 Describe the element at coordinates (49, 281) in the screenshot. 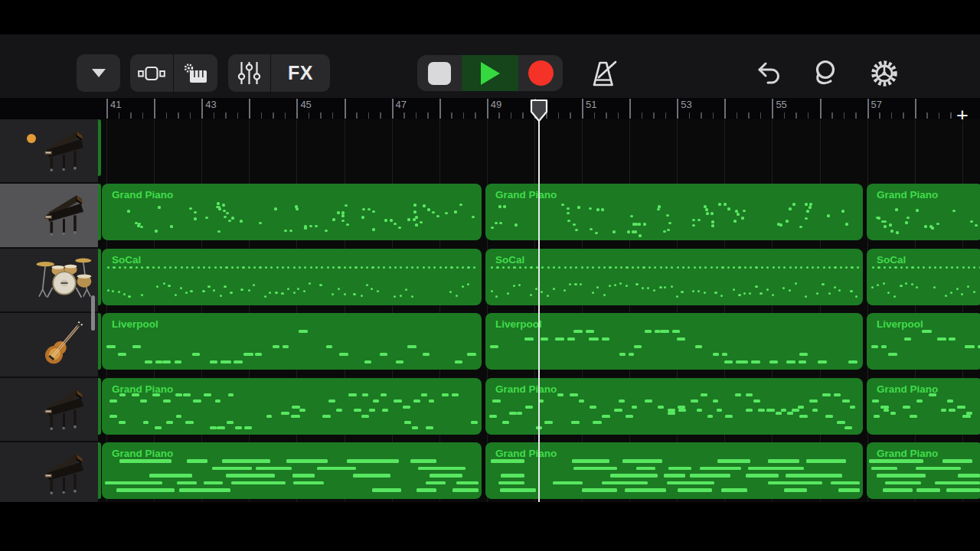

I see `track-header-3-socal` at that location.